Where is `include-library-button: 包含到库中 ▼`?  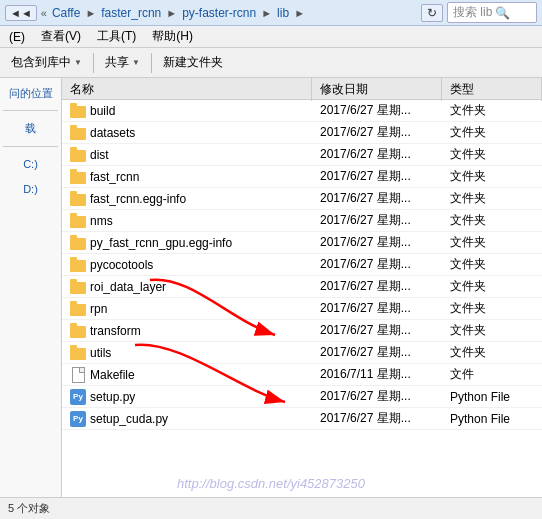
include-library-button: 包含到库中 ▼ is located at coordinates (46, 62).